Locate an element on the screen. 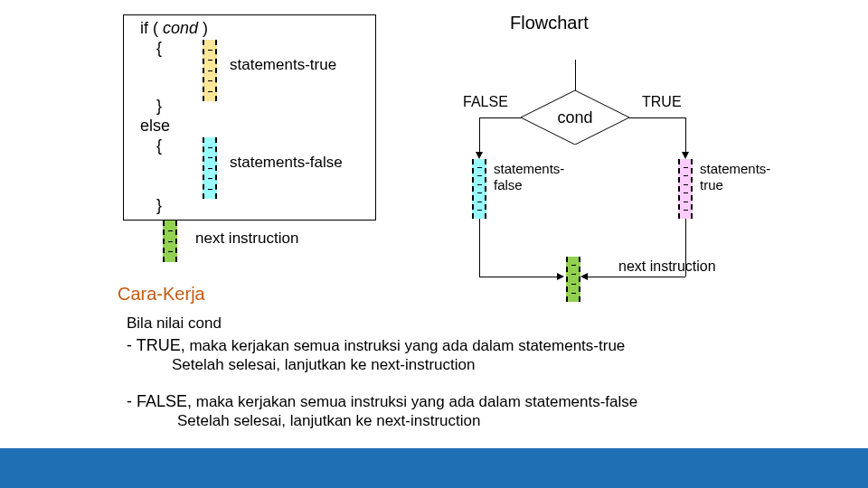  line-merge-left-v is located at coordinates (479, 248).